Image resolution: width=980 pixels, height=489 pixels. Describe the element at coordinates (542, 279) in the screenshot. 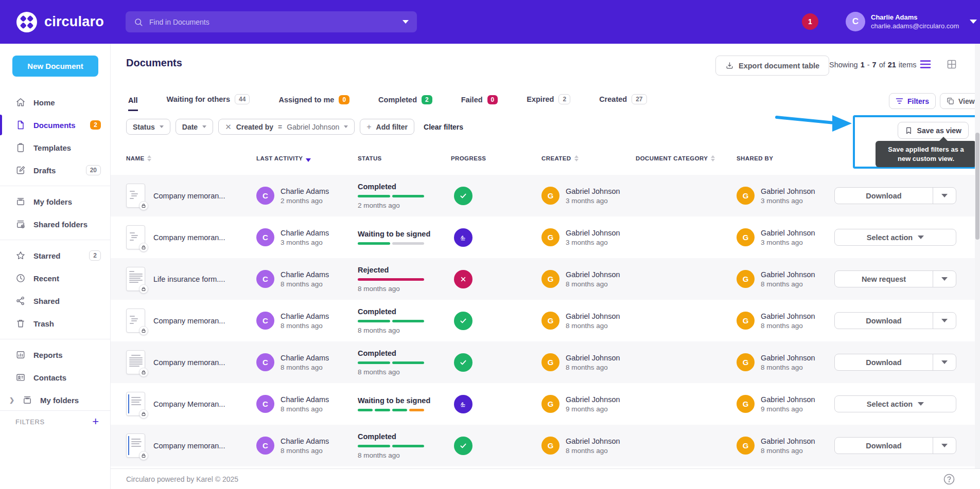

I see `table-row: Life insurance form.... C Charlie Adams …` at that location.